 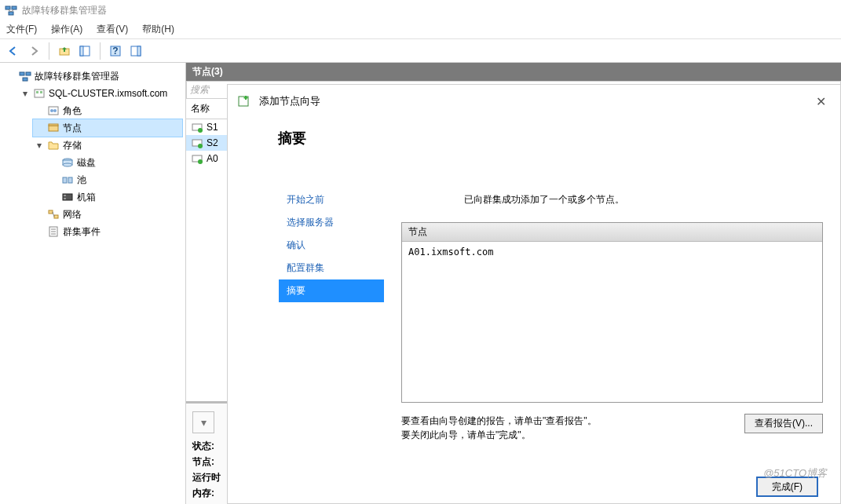 I want to click on tree-label: 角色, so click(x=72, y=111).